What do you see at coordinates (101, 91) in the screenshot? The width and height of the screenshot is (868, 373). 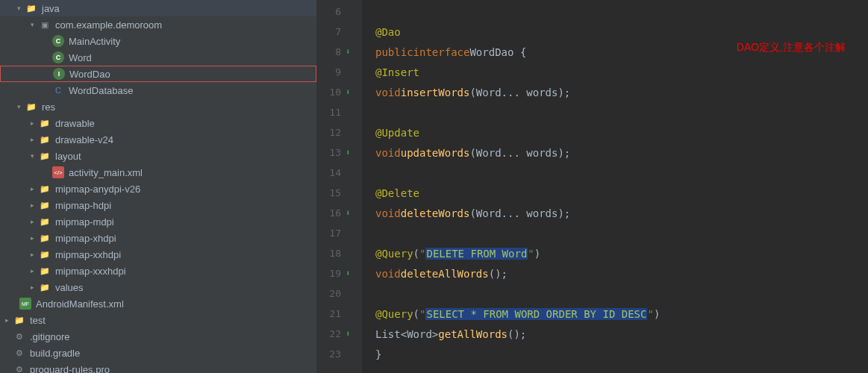 I see `tree-item-label: WordDatabase` at bounding box center [101, 91].